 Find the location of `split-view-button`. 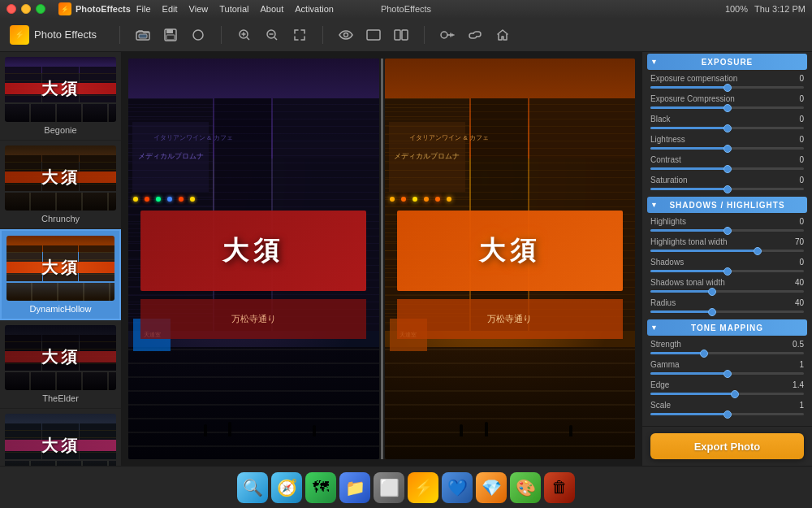

split-view-button is located at coordinates (401, 35).